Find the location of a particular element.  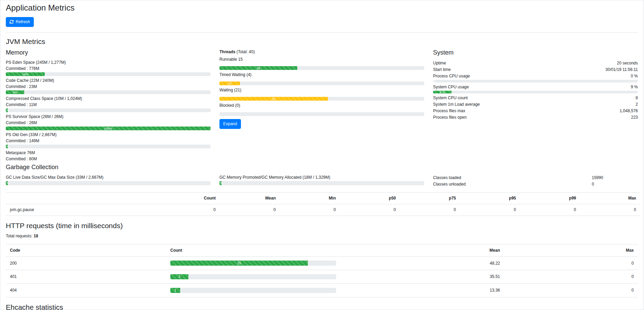

gc-metric-max: 0 is located at coordinates (610, 210).